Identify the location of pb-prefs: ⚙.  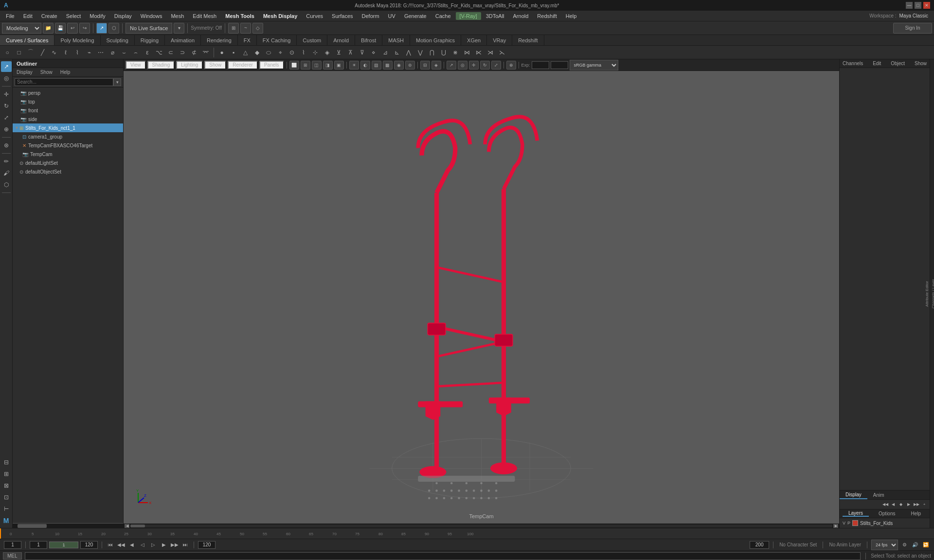
(904, 545).